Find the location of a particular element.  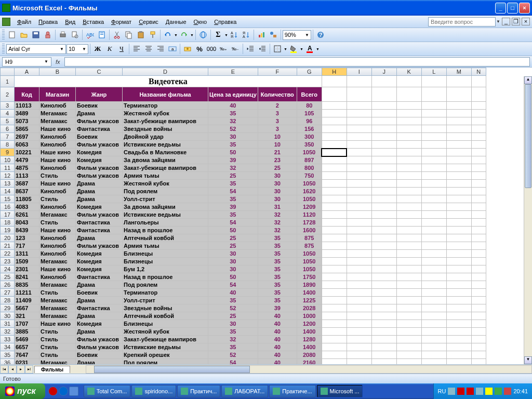

sheet-title: Видеотека is located at coordinates (168, 82).